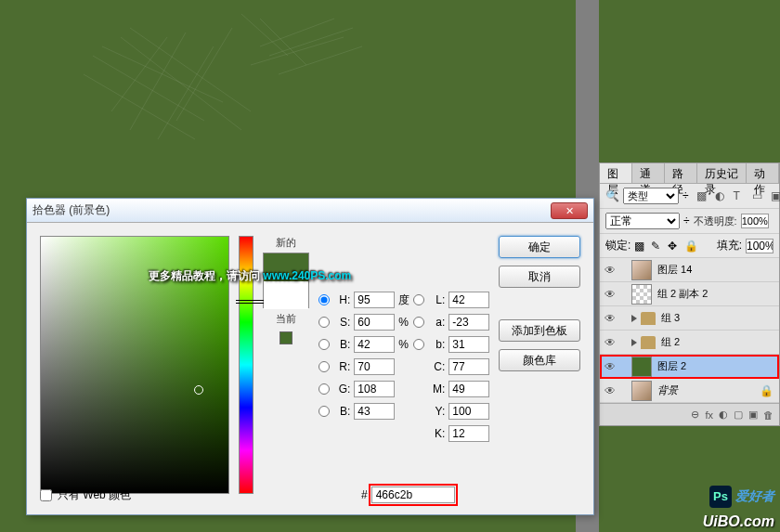  I want to click on web-only-label: 只有 Web 颜色, so click(95, 496).